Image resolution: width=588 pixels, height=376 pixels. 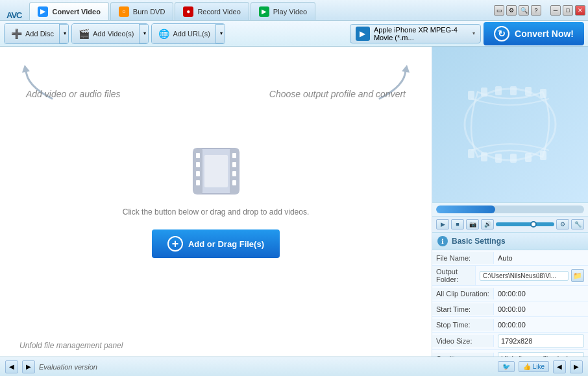 What do you see at coordinates (524, 10) in the screenshot?
I see `window-search-button: 🔍` at bounding box center [524, 10].